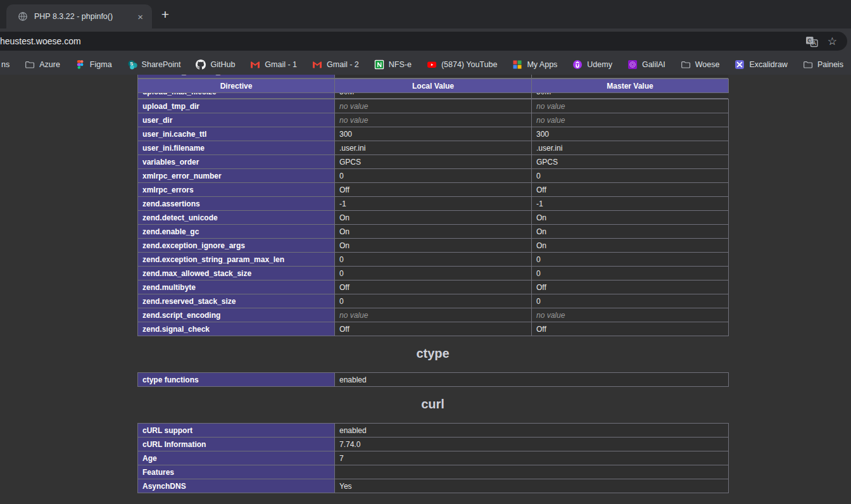 The height and width of the screenshot is (504, 851). Describe the element at coordinates (23, 16) in the screenshot. I see `globe-favicon-icon` at that location.